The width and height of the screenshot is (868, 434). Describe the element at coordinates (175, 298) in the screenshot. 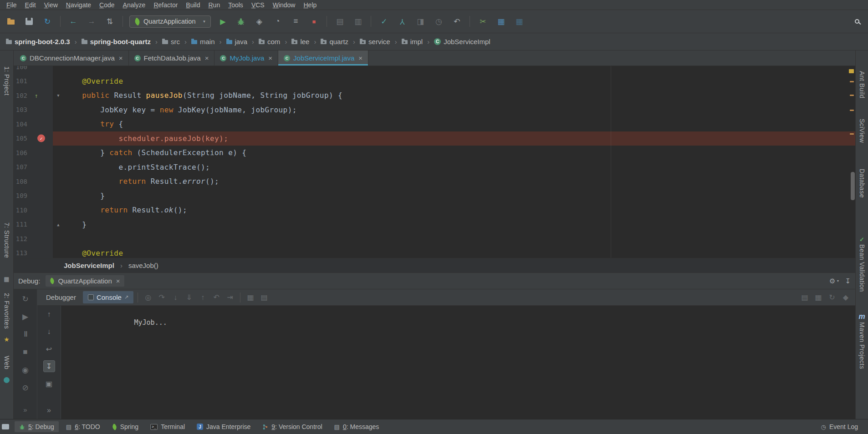

I see `step-into-icon: ↓` at that location.